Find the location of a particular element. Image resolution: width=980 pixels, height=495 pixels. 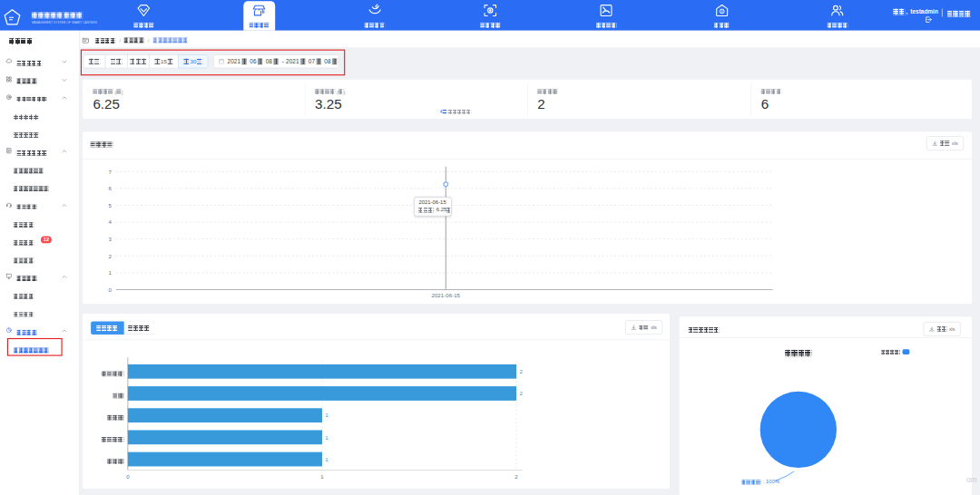

svg-text: 4 is located at coordinates (110, 221).